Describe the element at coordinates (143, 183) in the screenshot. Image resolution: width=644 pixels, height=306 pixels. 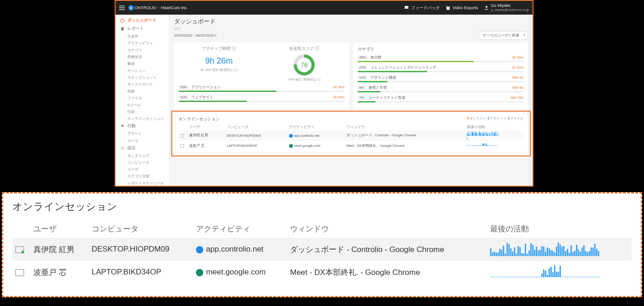
I see `sidebar-setting-4: レポートスケジュール` at that location.